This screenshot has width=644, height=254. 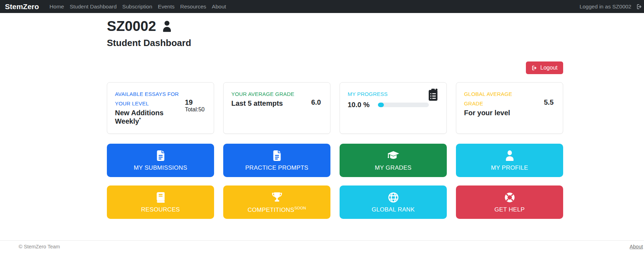 What do you see at coordinates (160, 202) in the screenshot?
I see `resources-button: RESOURCES` at bounding box center [160, 202].